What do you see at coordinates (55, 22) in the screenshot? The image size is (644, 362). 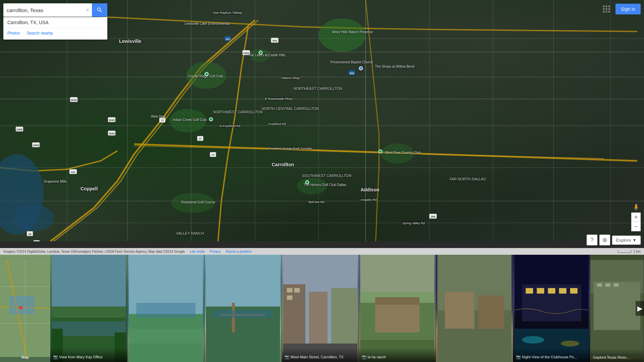 I see `autocomplete-title: Carrollton, TX, USA` at bounding box center [55, 22].